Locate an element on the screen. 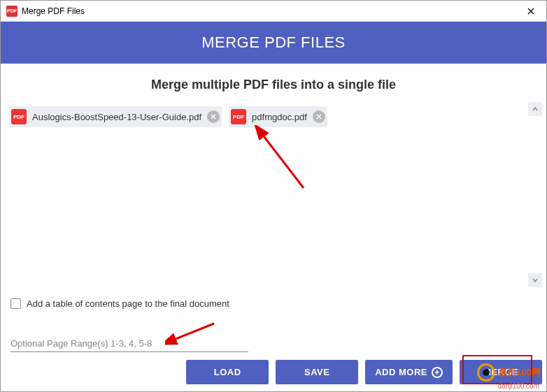 This screenshot has width=547, height=392. file-chip: PDF Auslogics-BoostSpeed-13-User-Guide.p… is located at coordinates (115, 117).